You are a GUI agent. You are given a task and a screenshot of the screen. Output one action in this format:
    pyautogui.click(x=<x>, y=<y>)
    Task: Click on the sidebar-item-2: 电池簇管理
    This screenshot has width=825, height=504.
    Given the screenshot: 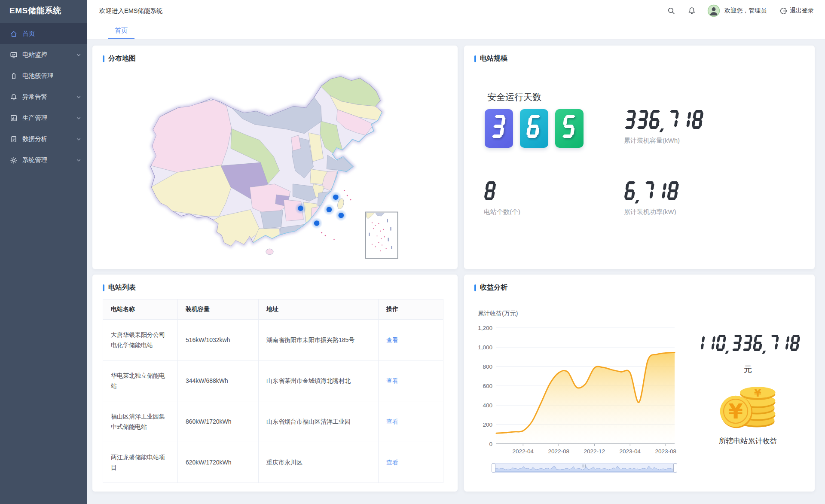 What is the action you would take?
    pyautogui.click(x=44, y=76)
    